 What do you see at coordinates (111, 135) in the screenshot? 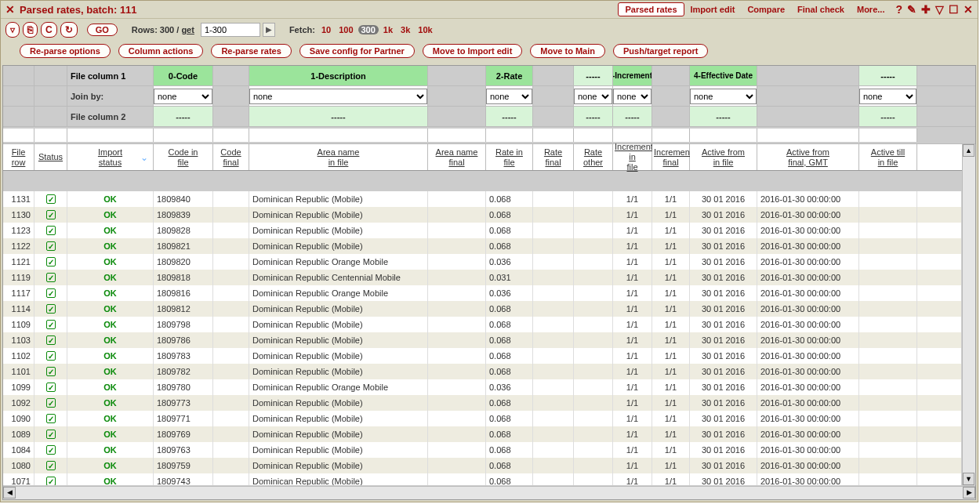
I see `filter-import-status` at bounding box center [111, 135].